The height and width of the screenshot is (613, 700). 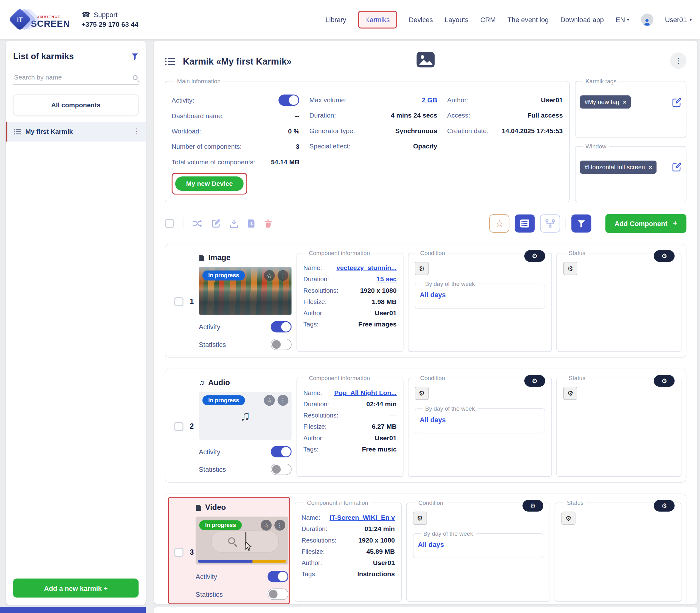 I want to click on component-duration-link: 15 sec, so click(x=387, y=279).